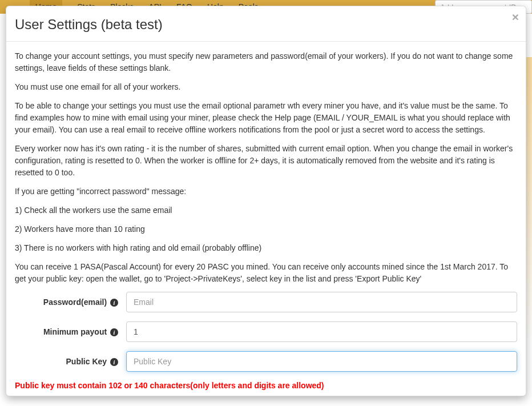 The height and width of the screenshot is (406, 532). What do you see at coordinates (266, 118) in the screenshot?
I see `intro-text: To be able to change your settings you m…` at bounding box center [266, 118].